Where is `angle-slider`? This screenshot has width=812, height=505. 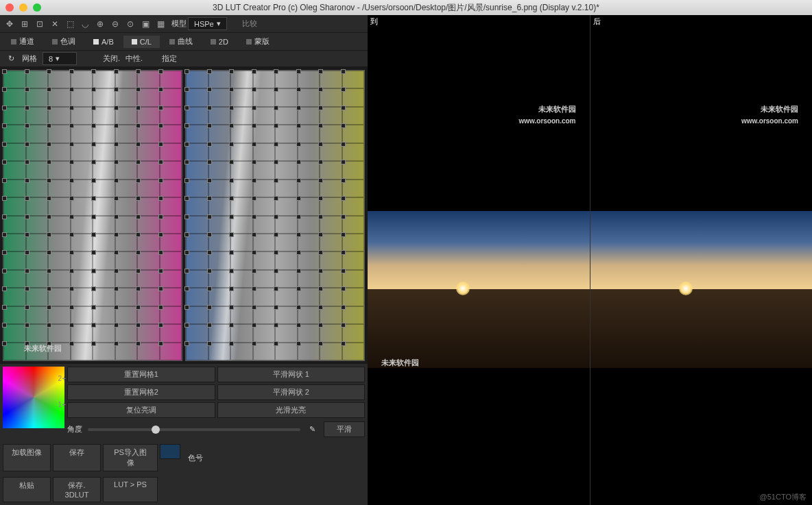
angle-slider is located at coordinates (194, 430).